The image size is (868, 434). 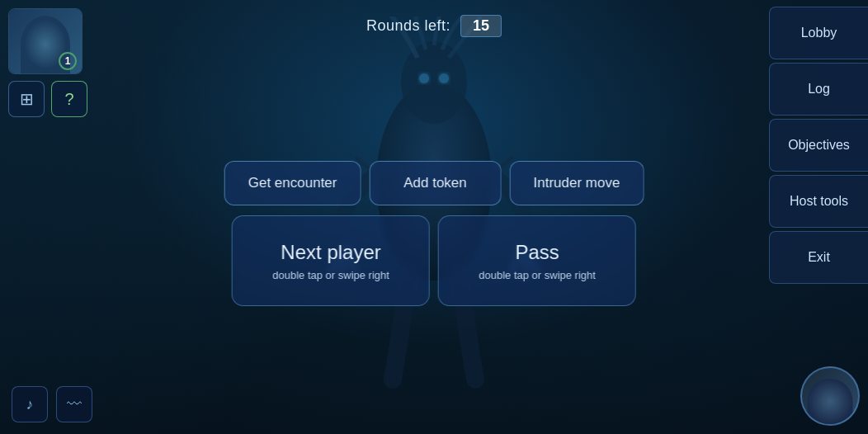 What do you see at coordinates (26, 99) in the screenshot?
I see `gamepad-button: ⊞` at bounding box center [26, 99].